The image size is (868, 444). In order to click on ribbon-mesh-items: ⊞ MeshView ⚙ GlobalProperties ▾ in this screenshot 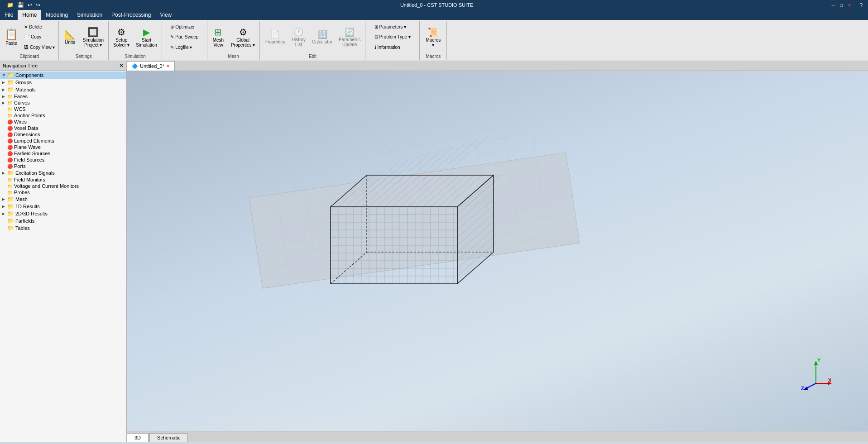, I will do `click(234, 37)`.